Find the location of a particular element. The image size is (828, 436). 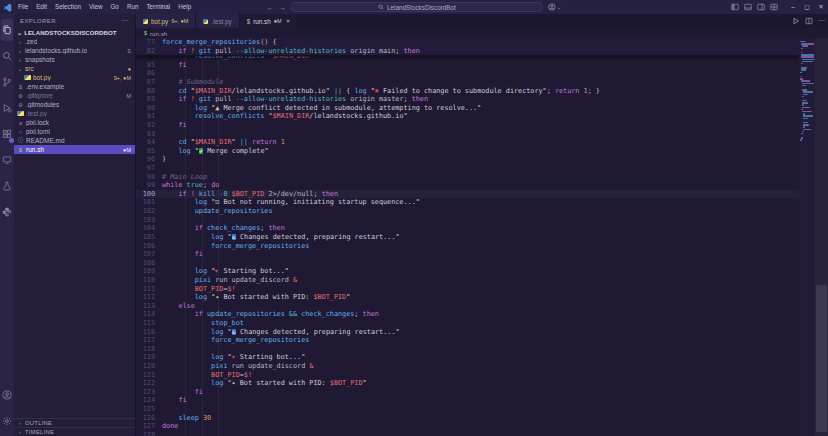

code-line: 113 else is located at coordinates (468, 306).